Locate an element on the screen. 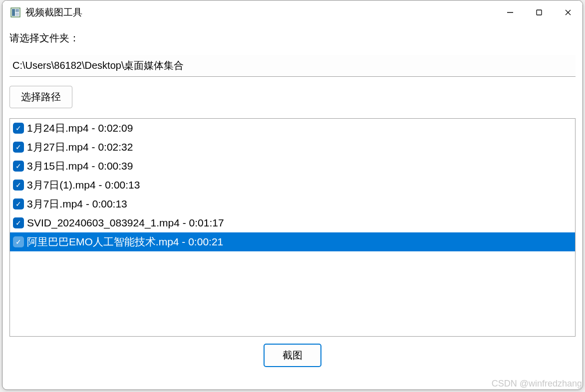 The image size is (585, 392). window-controls is located at coordinates (539, 12).